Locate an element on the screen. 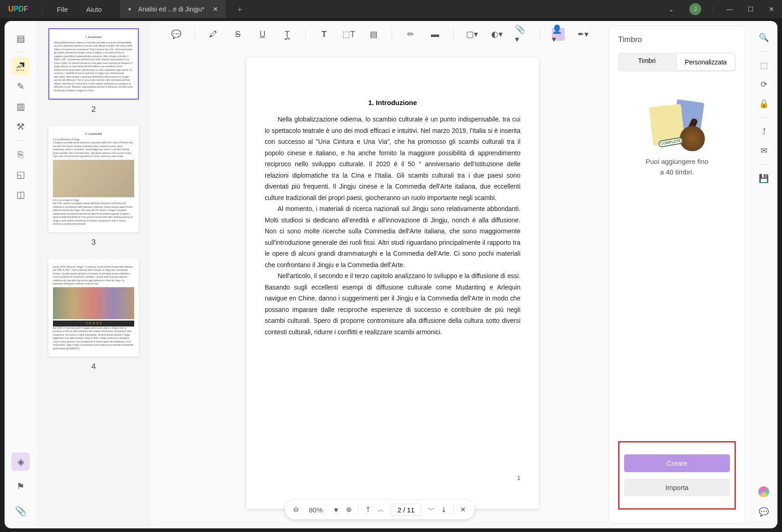 This screenshot has width=782, height=532. paragraph: Nell'articolo, il secondo e il terzo cap… is located at coordinates (393, 304).